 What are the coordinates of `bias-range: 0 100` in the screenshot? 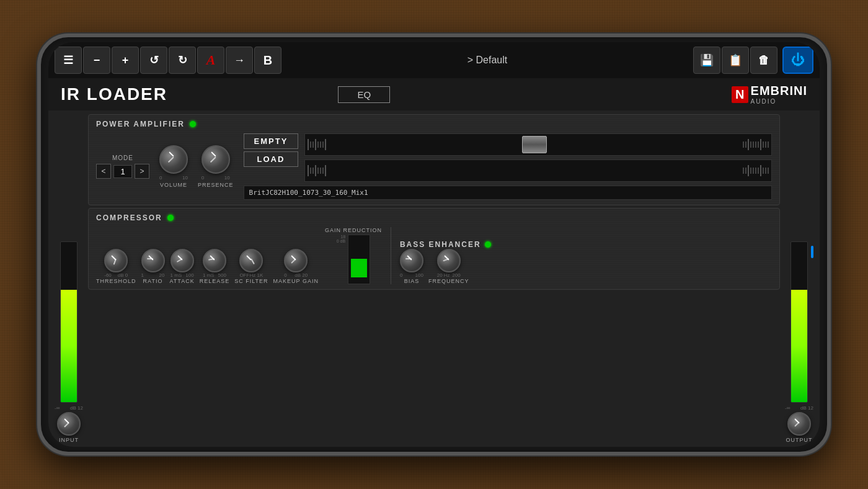 It's located at (412, 276).